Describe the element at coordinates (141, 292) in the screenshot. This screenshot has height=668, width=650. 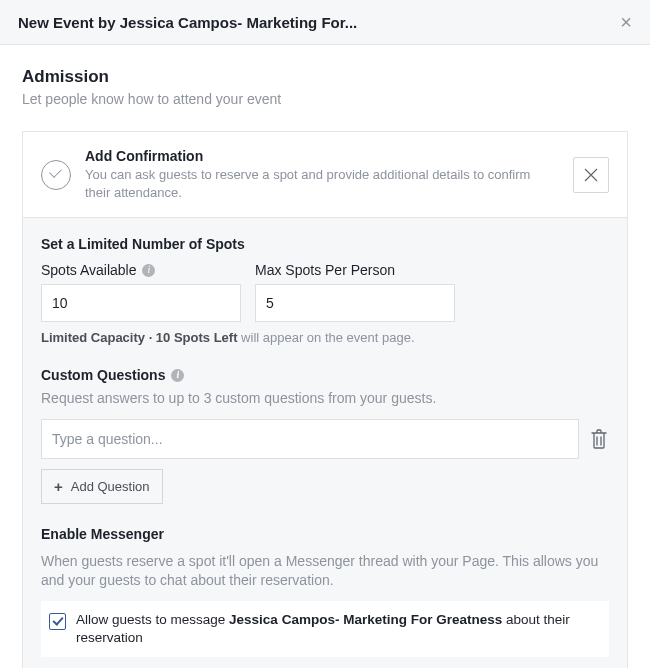
I see `spots-available-field: Spots Available i` at that location.